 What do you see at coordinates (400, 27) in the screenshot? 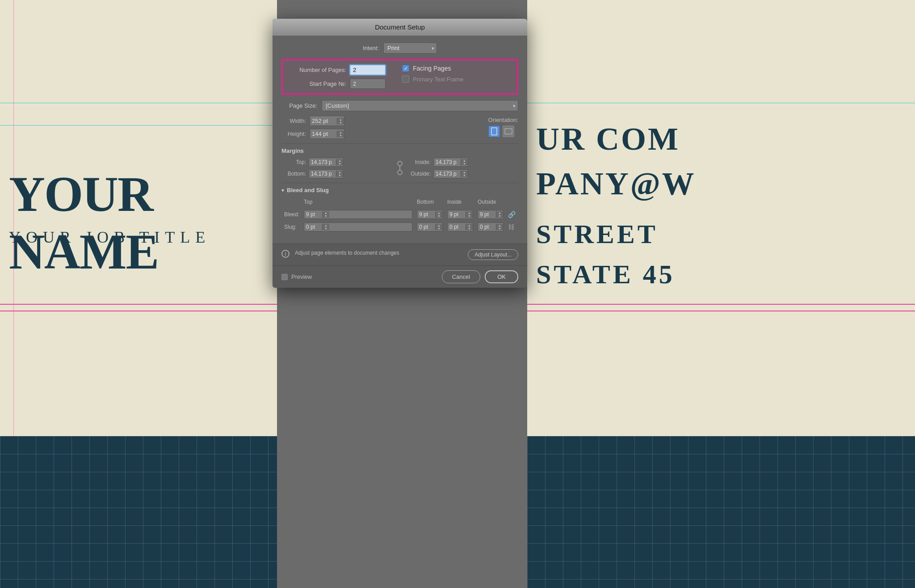
I see `dialog-title: Document Setup` at bounding box center [400, 27].